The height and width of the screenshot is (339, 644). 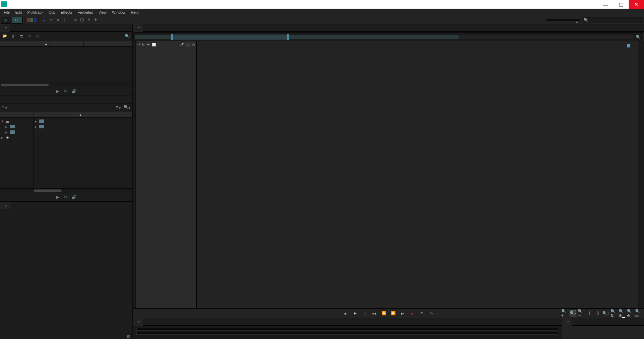 What do you see at coordinates (58, 20) in the screenshot?
I see `slip-tool-icon: ⇔` at bounding box center [58, 20].